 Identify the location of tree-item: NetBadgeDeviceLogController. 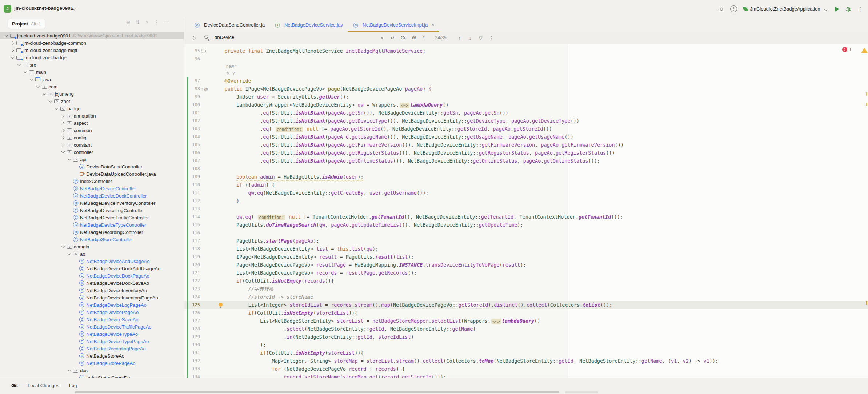
(92, 210).